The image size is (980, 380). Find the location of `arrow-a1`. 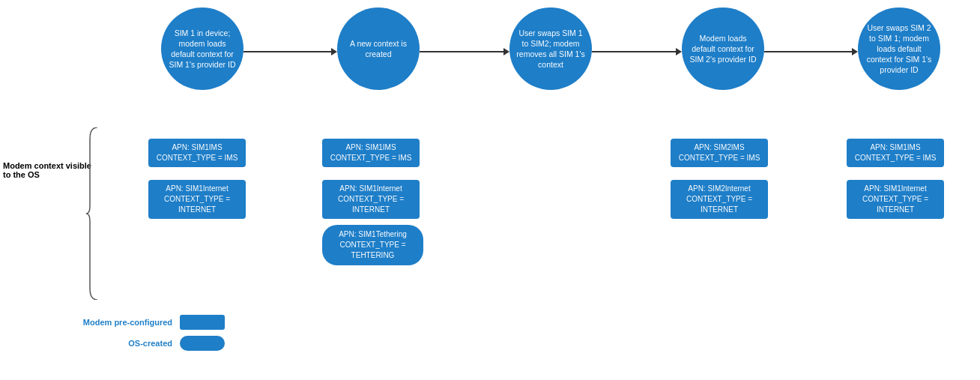

arrow-a1 is located at coordinates (291, 52).